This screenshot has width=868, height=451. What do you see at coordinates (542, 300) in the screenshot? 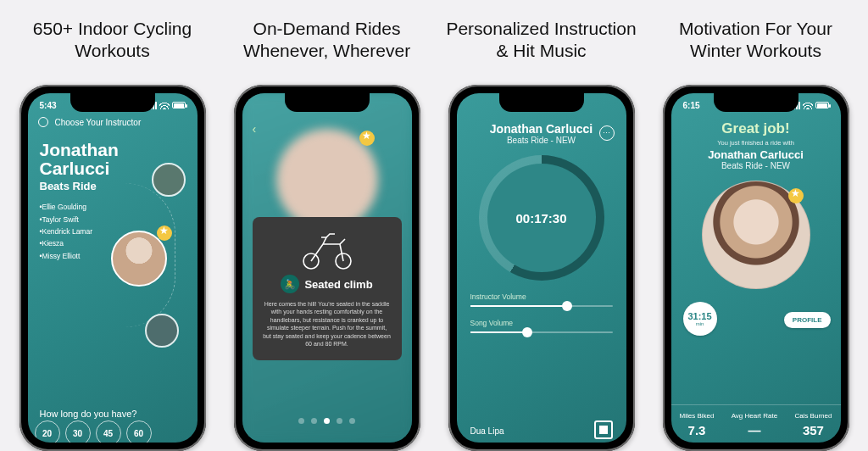
I see `instructor-volume-slider: Instructor Volume` at bounding box center [542, 300].